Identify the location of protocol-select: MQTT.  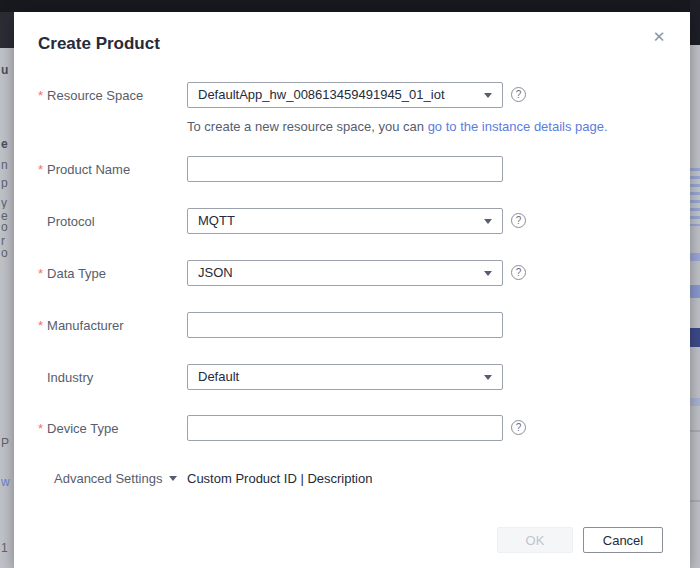
(345, 221).